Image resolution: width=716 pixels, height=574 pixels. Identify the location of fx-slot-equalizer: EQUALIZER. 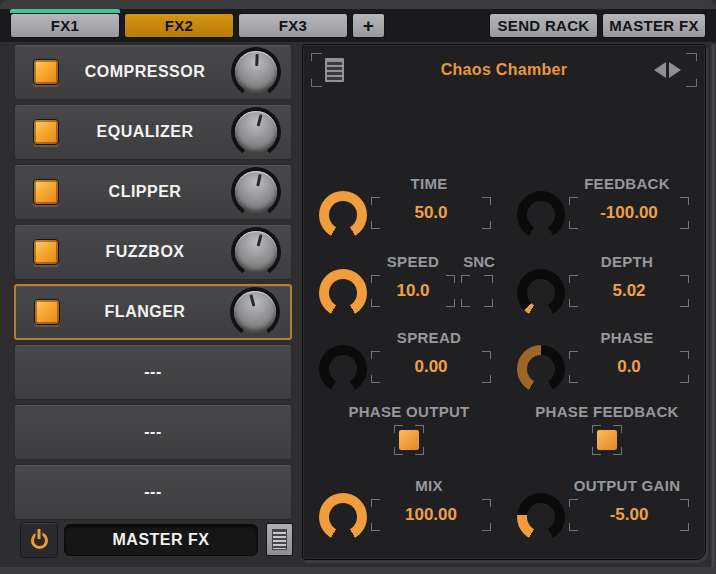
(153, 132).